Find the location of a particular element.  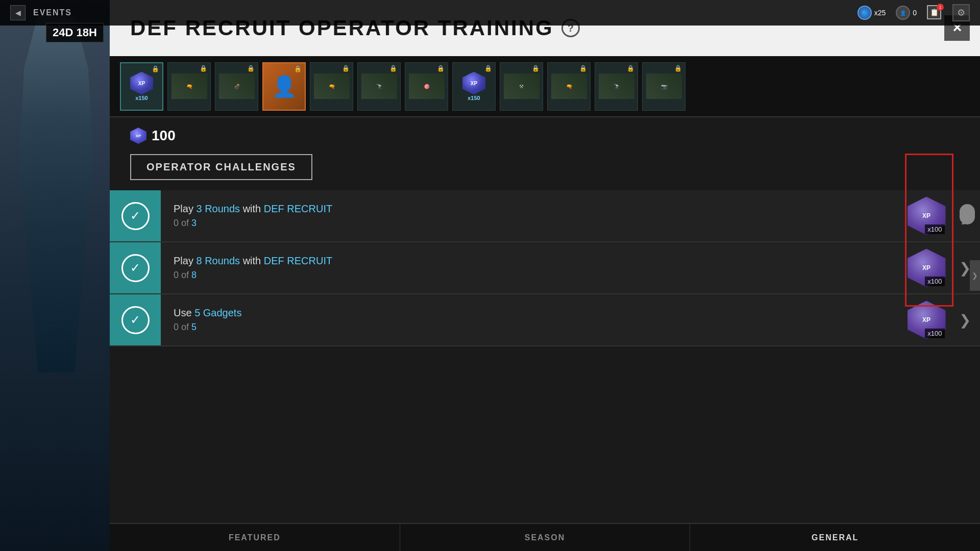

weapon-shape-3: 💣 is located at coordinates (237, 87).